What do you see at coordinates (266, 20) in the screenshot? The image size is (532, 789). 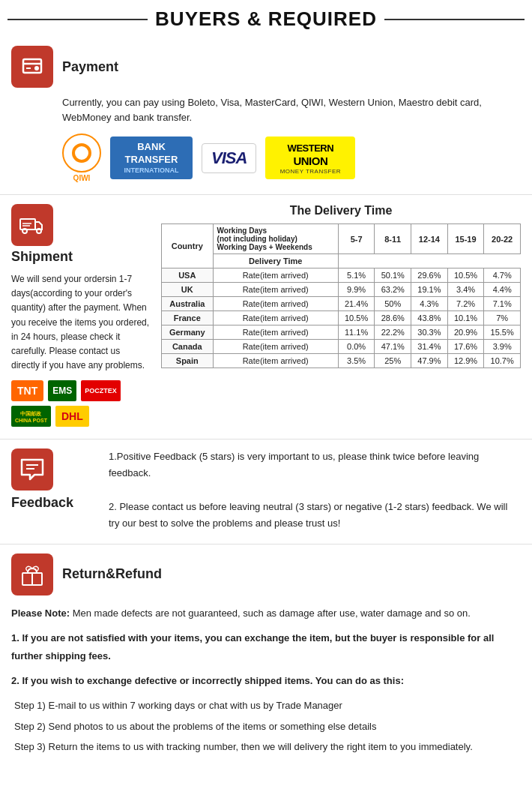 I see `page-title: BUYERS & REQUIRED` at bounding box center [266, 20].